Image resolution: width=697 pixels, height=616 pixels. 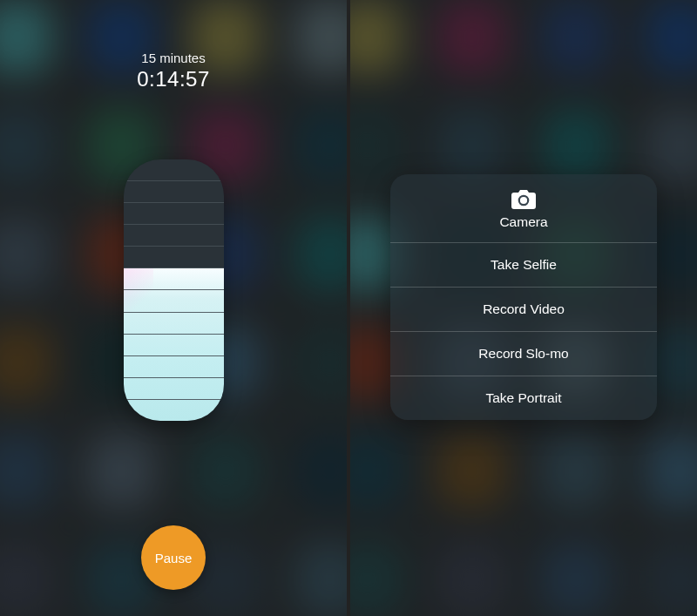 What do you see at coordinates (524, 310) in the screenshot?
I see `menu-item-record-video: Record Video` at bounding box center [524, 310].